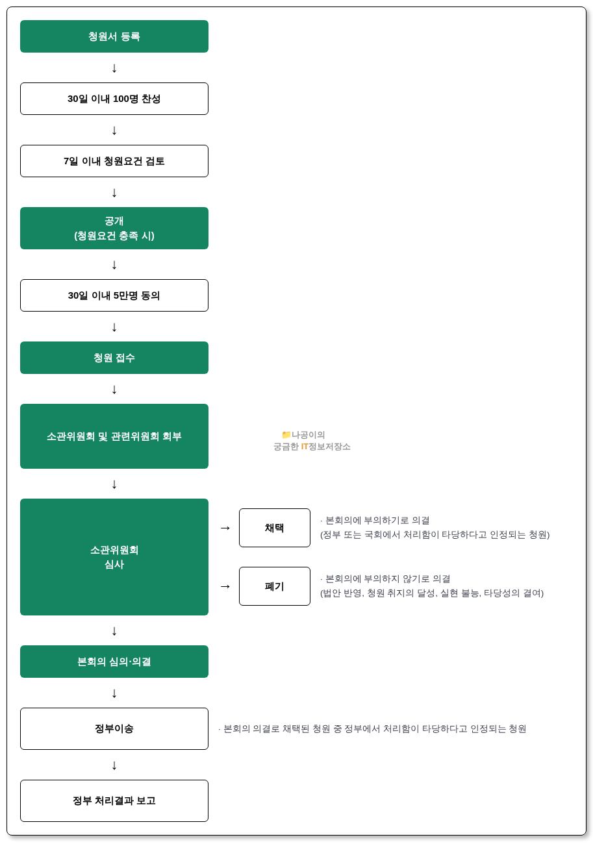 The height and width of the screenshot is (868, 593). Describe the element at coordinates (114, 358) in the screenshot. I see `step-receipt-label: 청원 접수` at that location.